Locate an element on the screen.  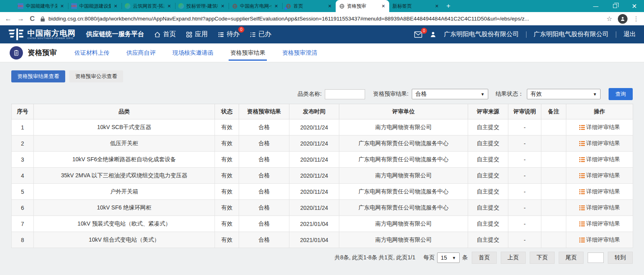
logout-link: 退出 is located at coordinates (630, 35).